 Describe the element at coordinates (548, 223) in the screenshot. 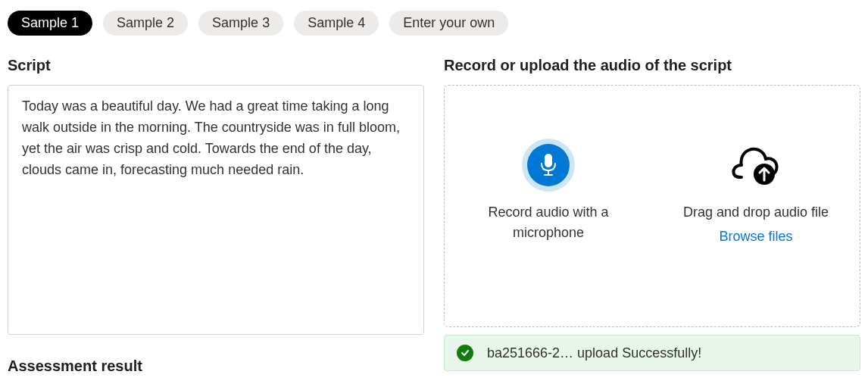

I see `record-audio-label: Record audio with a microphone` at that location.